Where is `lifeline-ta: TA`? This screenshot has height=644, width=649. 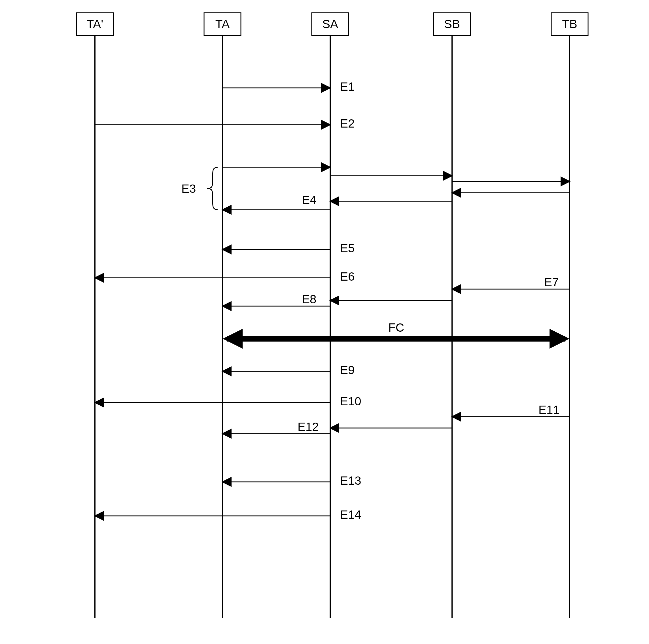
lifeline-ta: TA is located at coordinates (222, 315).